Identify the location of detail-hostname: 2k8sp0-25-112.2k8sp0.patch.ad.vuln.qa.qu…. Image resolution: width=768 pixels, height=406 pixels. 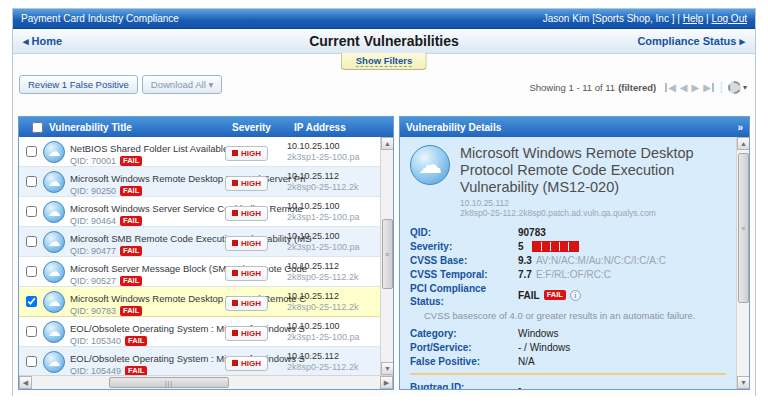
(593, 213).